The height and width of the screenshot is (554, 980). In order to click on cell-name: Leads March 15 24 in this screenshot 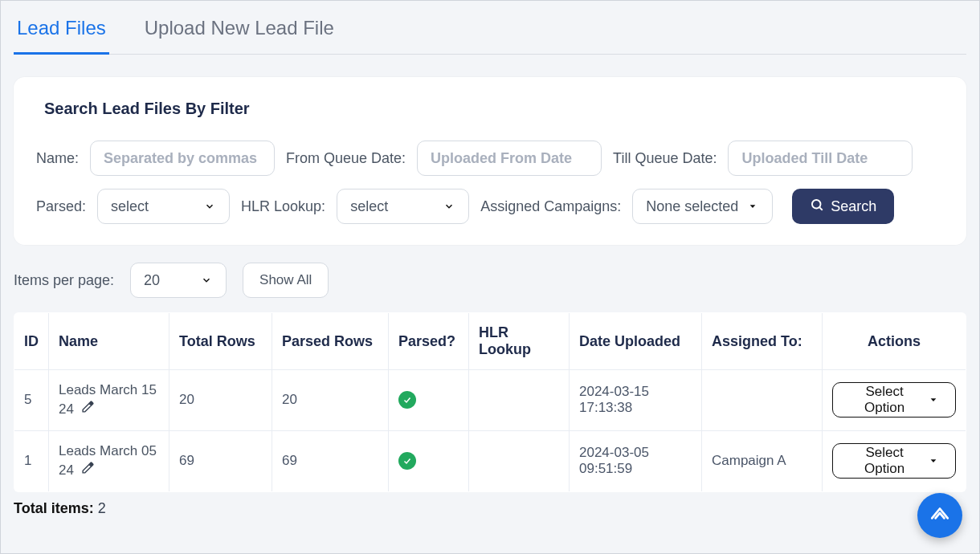, I will do `click(109, 401)`.